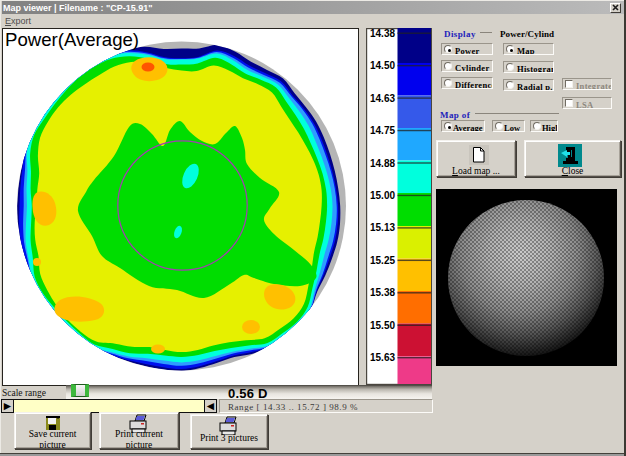 The height and width of the screenshot is (456, 626). I want to click on svg-text: 14.75, so click(382, 130).